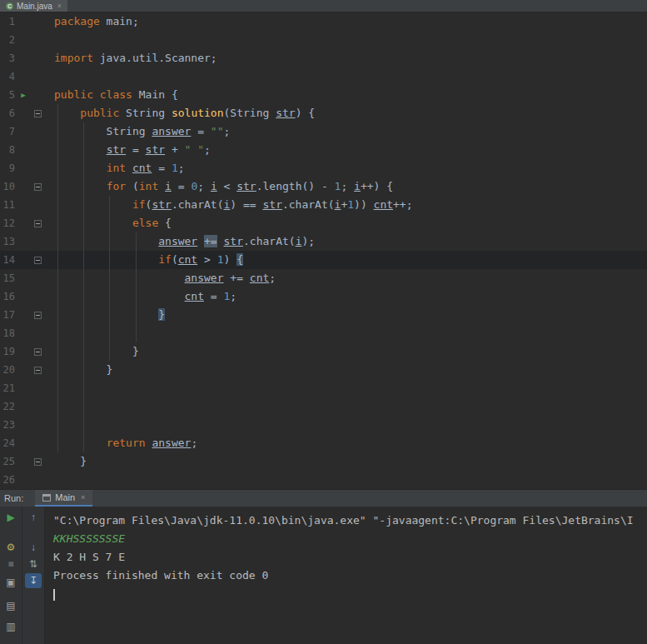 The width and height of the screenshot is (647, 644). Describe the element at coordinates (117, 95) in the screenshot. I see `code-text: public class Main {` at that location.